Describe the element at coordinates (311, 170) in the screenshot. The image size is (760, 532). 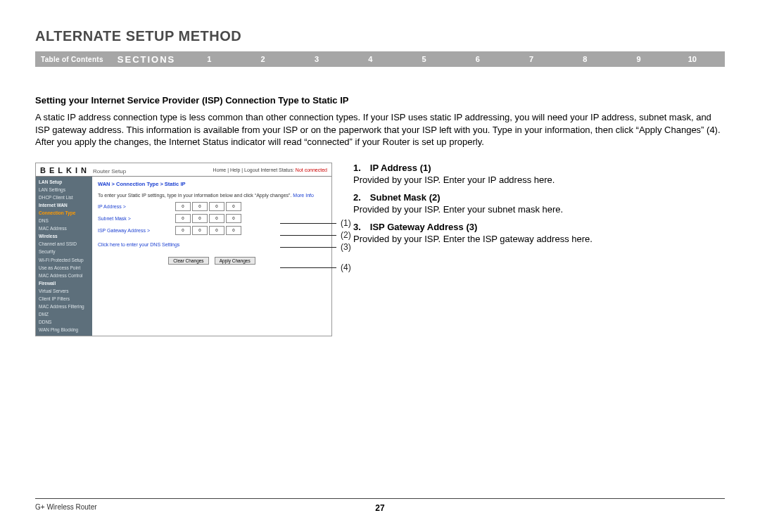
I see `status-indicator: Not connected` at that location.